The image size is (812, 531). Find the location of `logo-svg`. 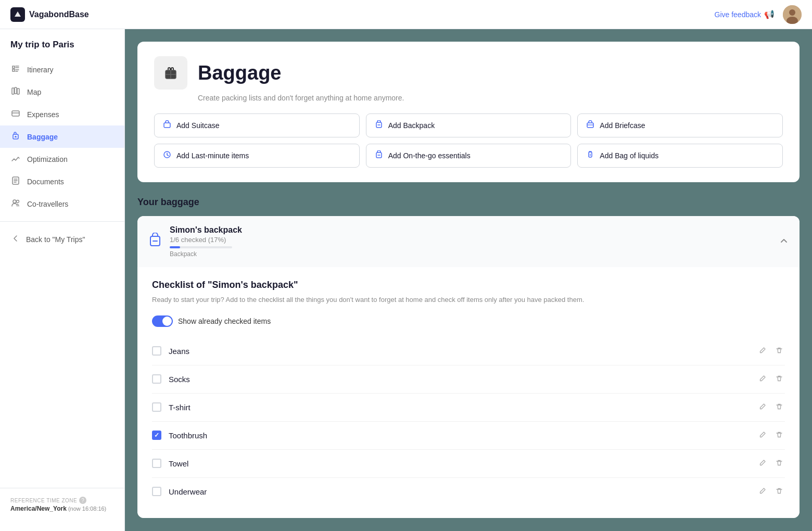

logo-svg is located at coordinates (18, 15).